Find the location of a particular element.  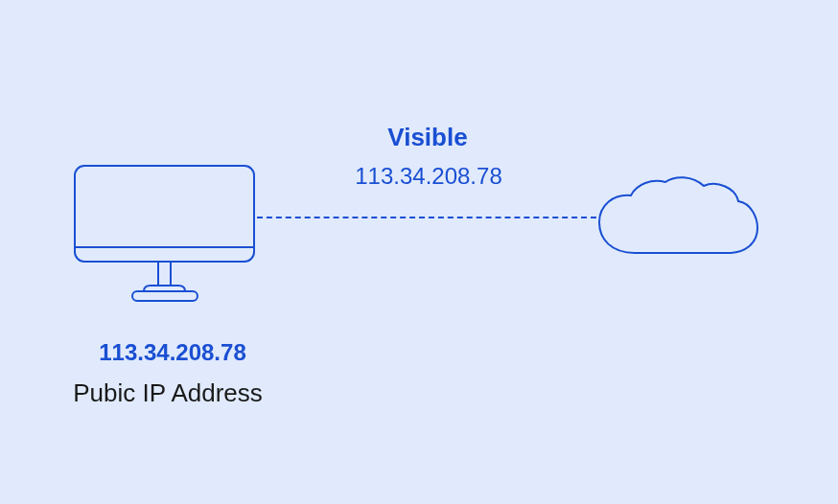

visible-label: Visible is located at coordinates (428, 138).